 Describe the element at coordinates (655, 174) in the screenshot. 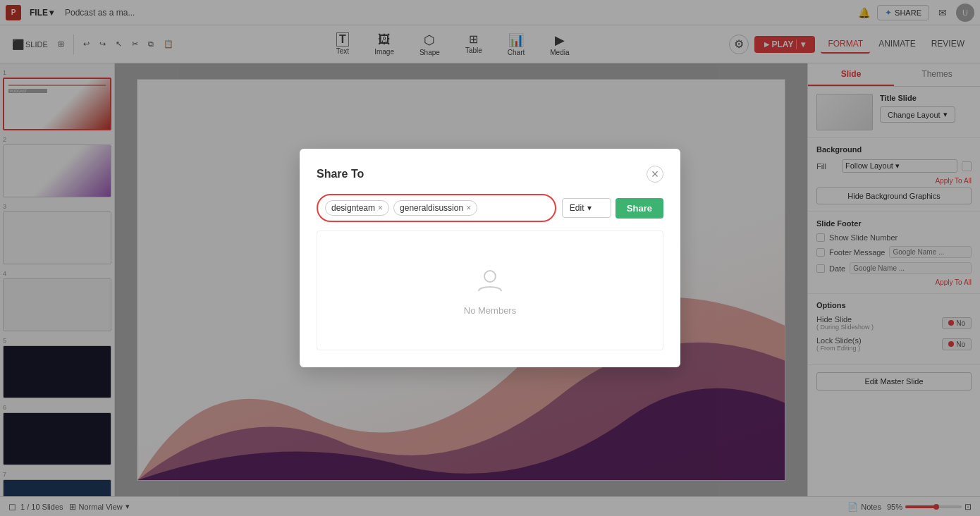

I see `modal-close-btn: ×` at that location.